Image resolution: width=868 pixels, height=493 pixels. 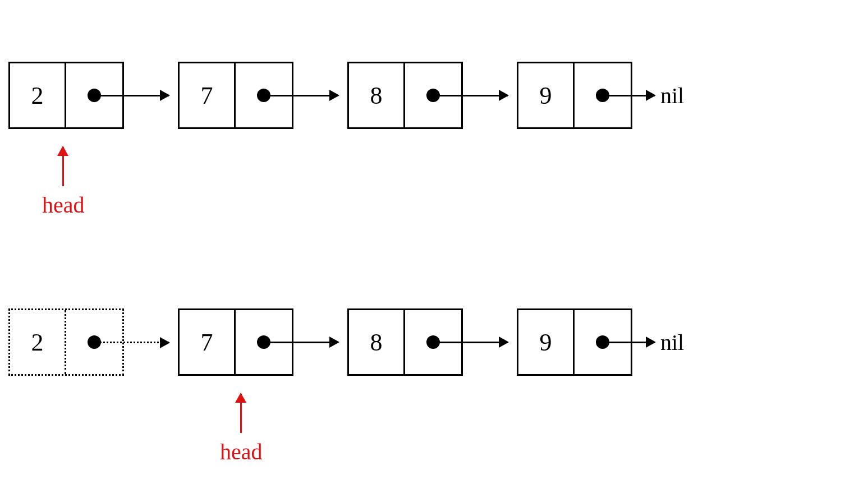 I want to click on linked-list-before: 2 7 8 9 nil, so click(x=346, y=95).